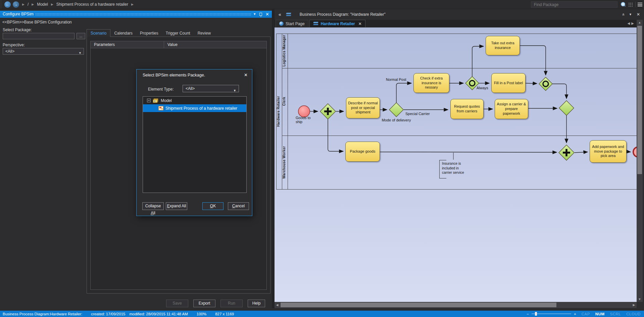 The height and width of the screenshot is (317, 644). I want to click on task-take-out-extra-insurance: Take out extra insurance, so click(503, 46).